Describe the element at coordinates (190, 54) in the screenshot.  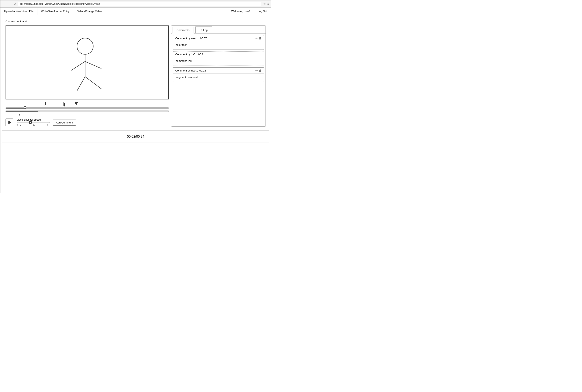
I see `comment-author-time: Comment by J.C. 00.11` at that location.